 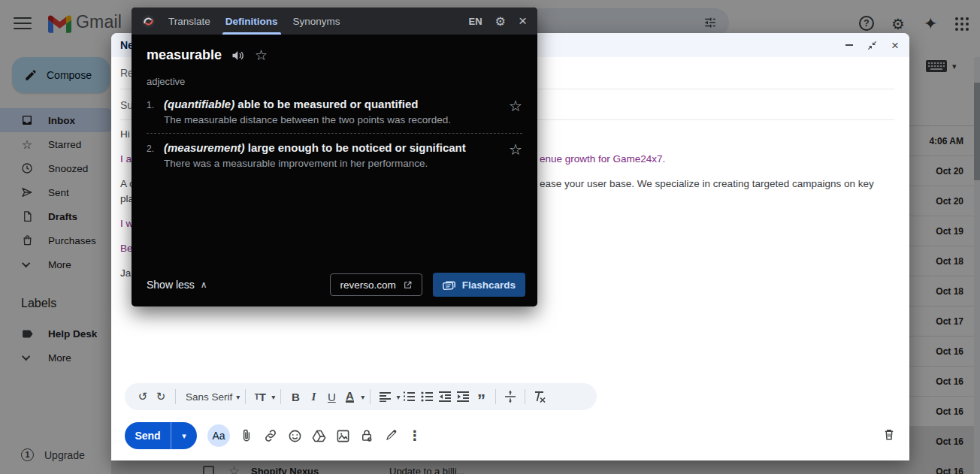 I want to click on body-text-fragment: enue growth for Game24x7., so click(x=603, y=159).